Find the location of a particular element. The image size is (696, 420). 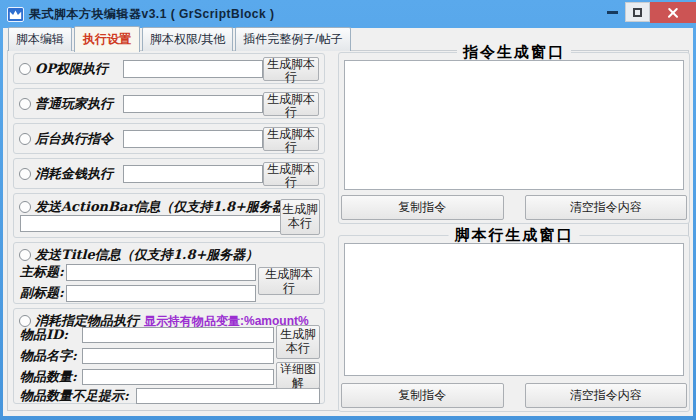

minimize-button is located at coordinates (612, 12).